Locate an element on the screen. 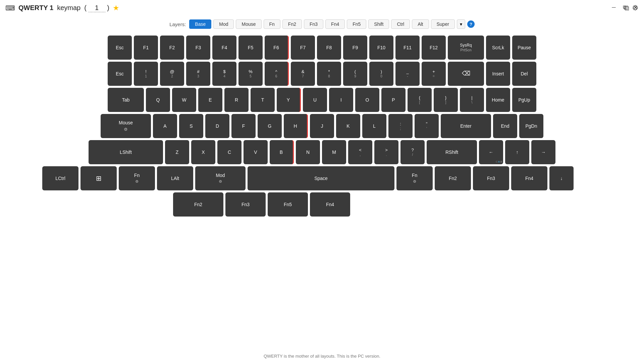  key-period: >. is located at coordinates (386, 152).